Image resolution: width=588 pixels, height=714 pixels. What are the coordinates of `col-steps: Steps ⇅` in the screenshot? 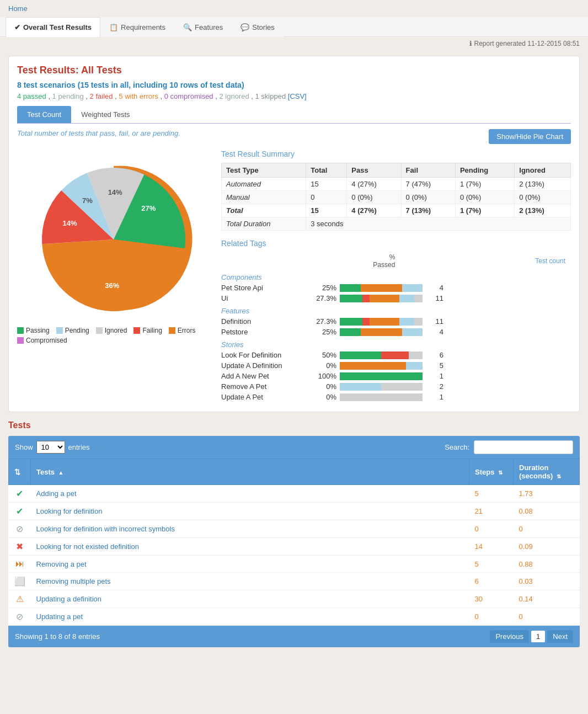 It's located at (491, 472).